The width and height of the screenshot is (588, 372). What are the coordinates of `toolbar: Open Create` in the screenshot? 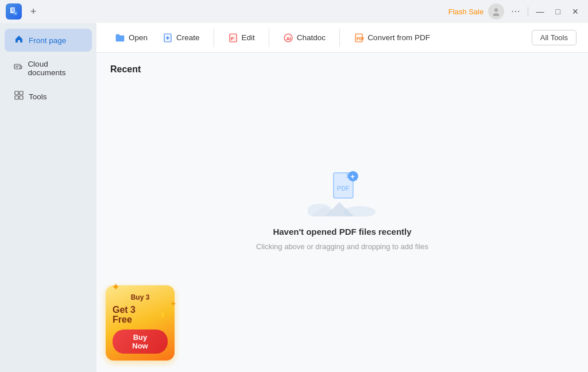 It's located at (342, 38).